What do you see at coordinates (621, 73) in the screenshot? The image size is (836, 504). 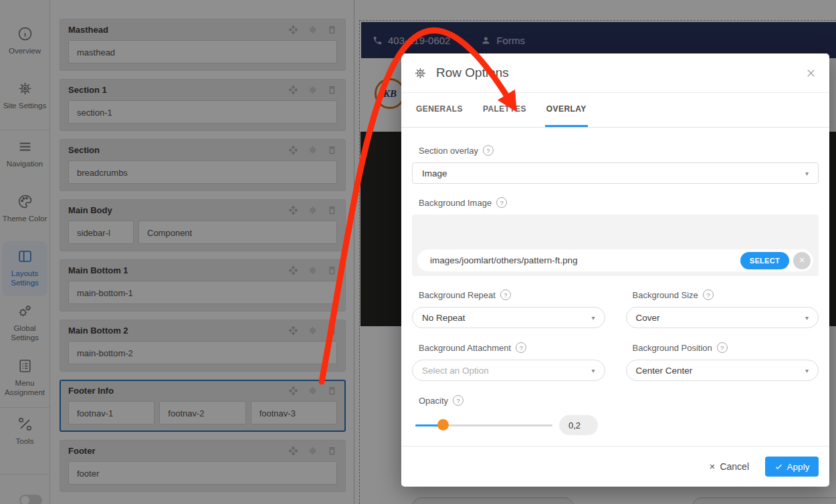 I see `modal-title: Row Options` at bounding box center [621, 73].